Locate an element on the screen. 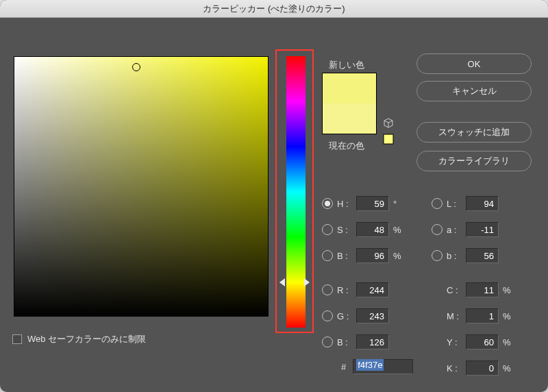 Image resolution: width=548 pixels, height=392 pixels. radio-lab-b is located at coordinates (437, 256).